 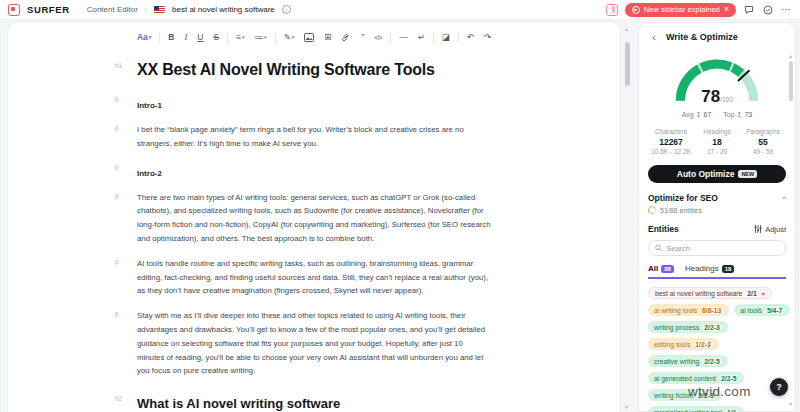 I want to click on top-bar: SURFER Content Editor / best ai novel wr…, so click(x=400, y=10).